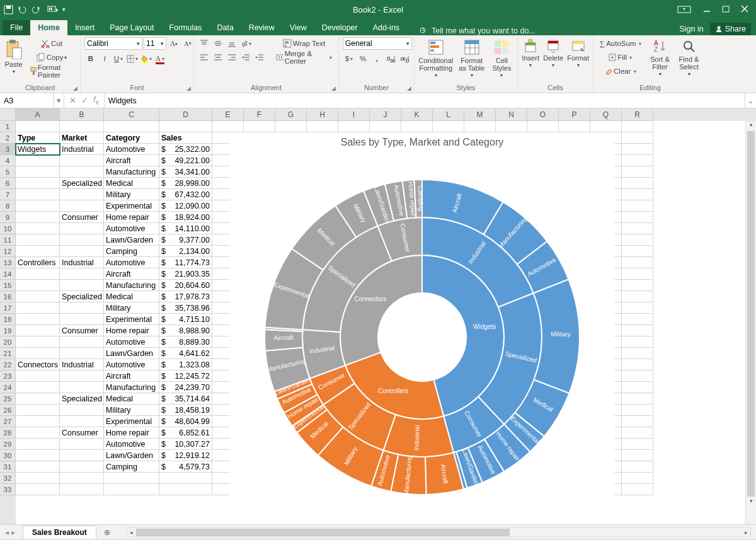  Describe the element at coordinates (174, 43) in the screenshot. I see `grow-font-icon: A▴` at that location.